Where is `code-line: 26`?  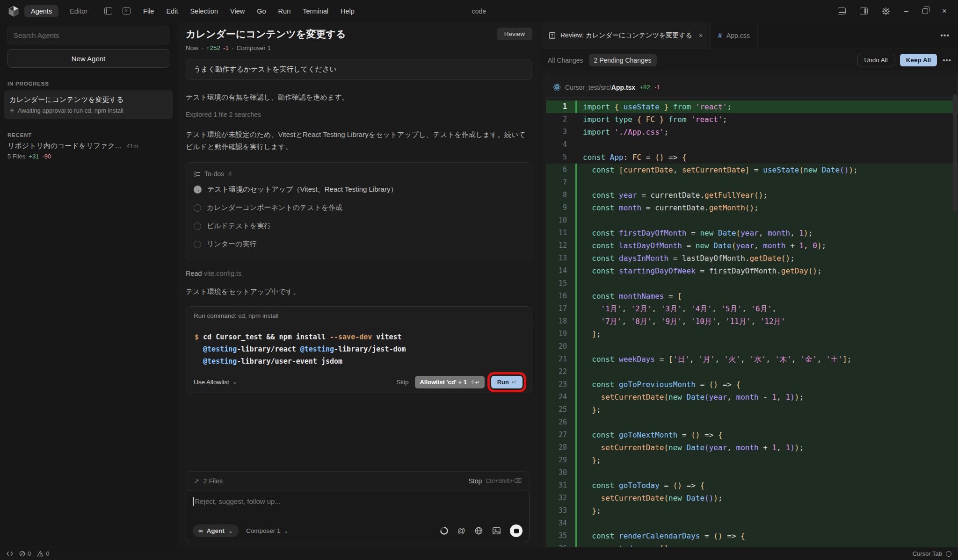
code-line: 26 is located at coordinates (752, 423).